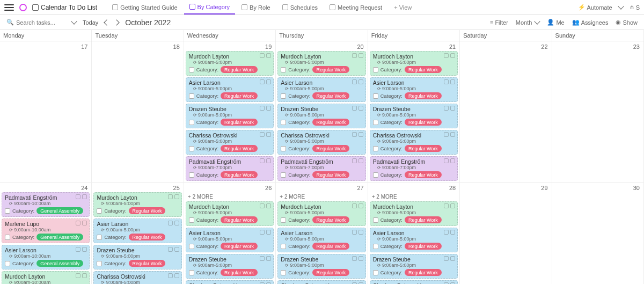 The image size is (644, 284). Describe the element at coordinates (322, 112) in the screenshot. I see `calendar-cell: 20Murdoch Layton9:00am-5:00pmCategory:Re…` at that location.